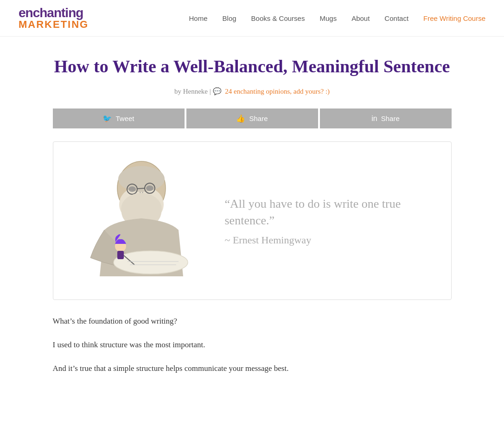 This screenshot has width=504, height=427. Describe the element at coordinates (278, 19) in the screenshot. I see `nav-books-courses: Books & Courses` at that location.